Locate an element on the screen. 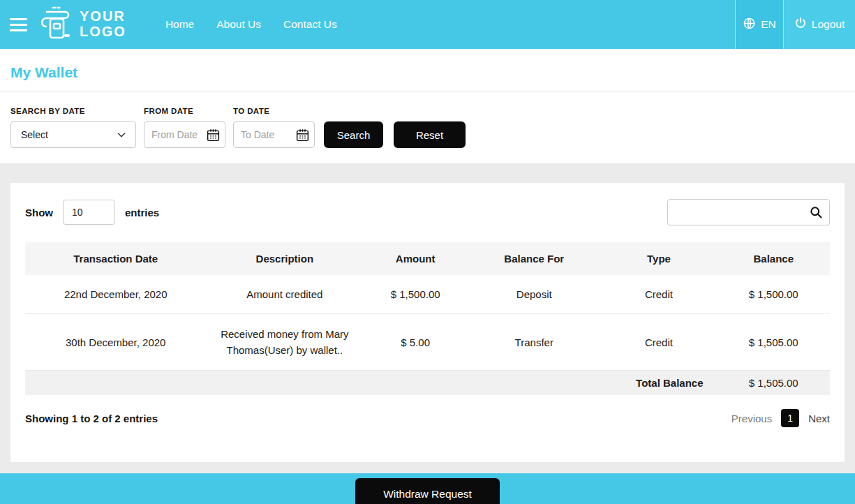 The width and height of the screenshot is (855, 504). nav-link-about-us: About Us is located at coordinates (239, 24).